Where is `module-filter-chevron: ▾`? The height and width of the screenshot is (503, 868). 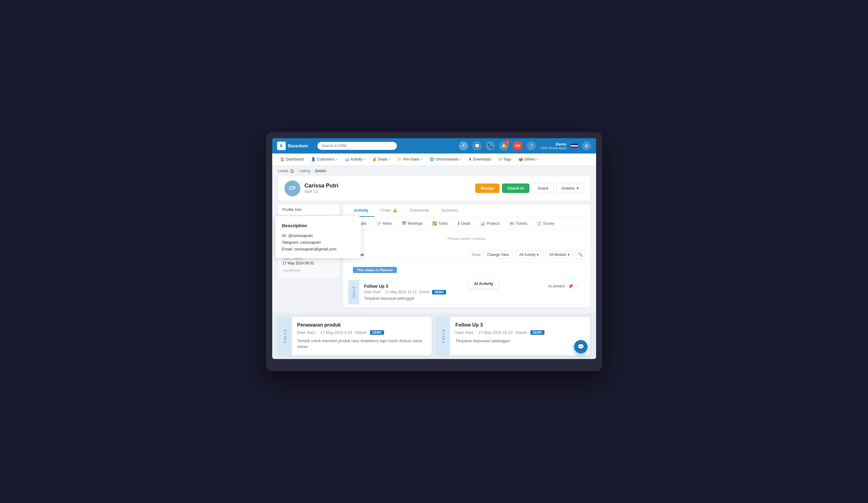 module-filter-chevron: ▾ is located at coordinates (568, 255).